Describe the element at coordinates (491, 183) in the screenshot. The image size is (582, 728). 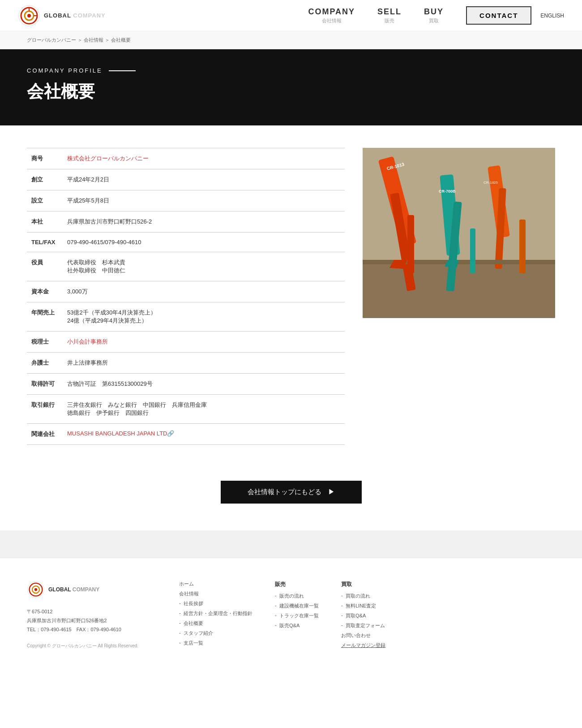
I see `svg-text: CR-1825` at that location.